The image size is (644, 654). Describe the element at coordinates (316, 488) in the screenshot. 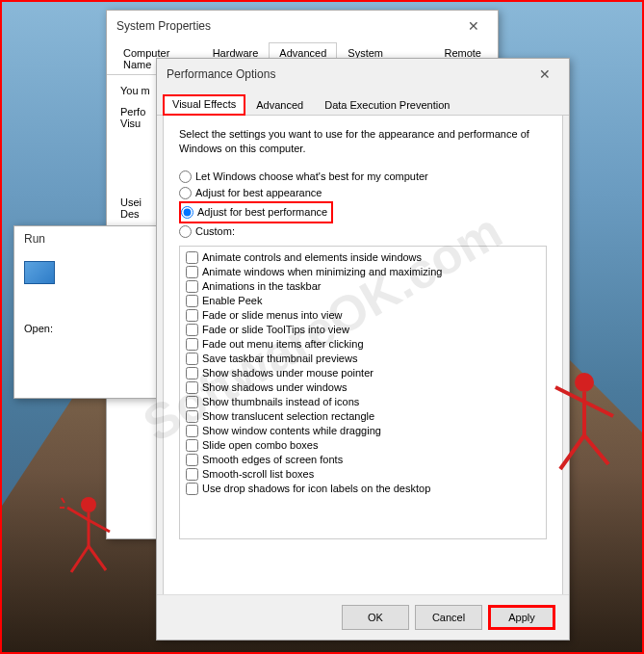

I see `check-label: Use drop shadows for icon labels on the …` at that location.